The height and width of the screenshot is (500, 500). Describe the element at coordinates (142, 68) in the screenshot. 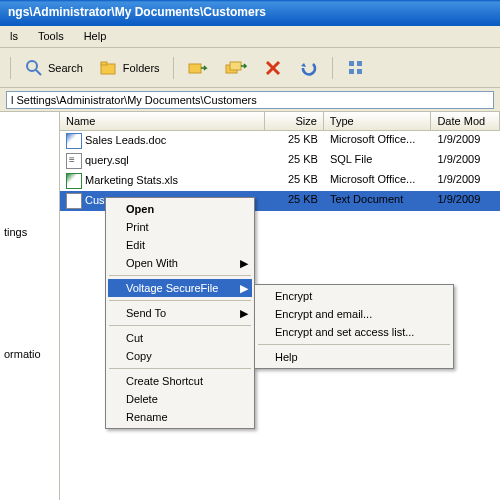

I see `folders-label: Folders` at that location.